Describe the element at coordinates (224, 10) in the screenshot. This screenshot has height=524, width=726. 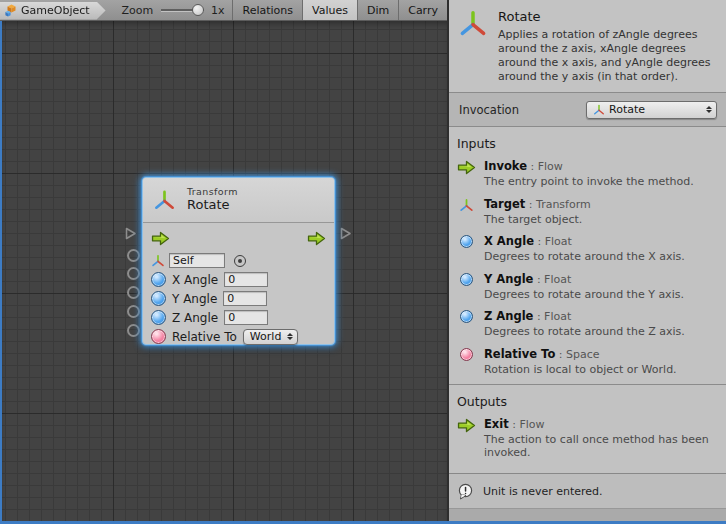
I see `graph-toolbar: GameObject Zoom 1x RelationsValuesDimCar…` at that location.